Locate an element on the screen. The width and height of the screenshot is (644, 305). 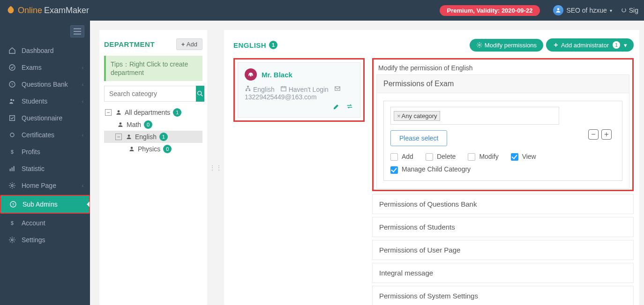
user-name: Mr. Black is located at coordinates (277, 75).